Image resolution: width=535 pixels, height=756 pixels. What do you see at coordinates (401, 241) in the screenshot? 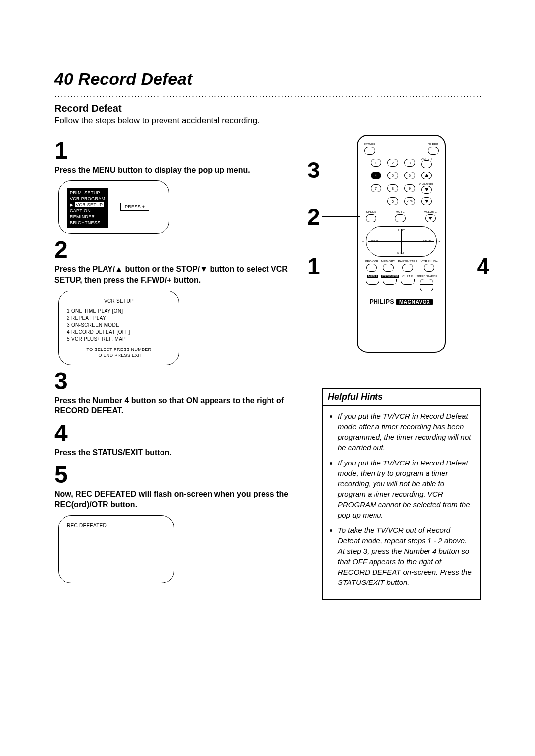
I see `transport-ring: PLAY STOP REW F.FWD – +` at bounding box center [401, 241].